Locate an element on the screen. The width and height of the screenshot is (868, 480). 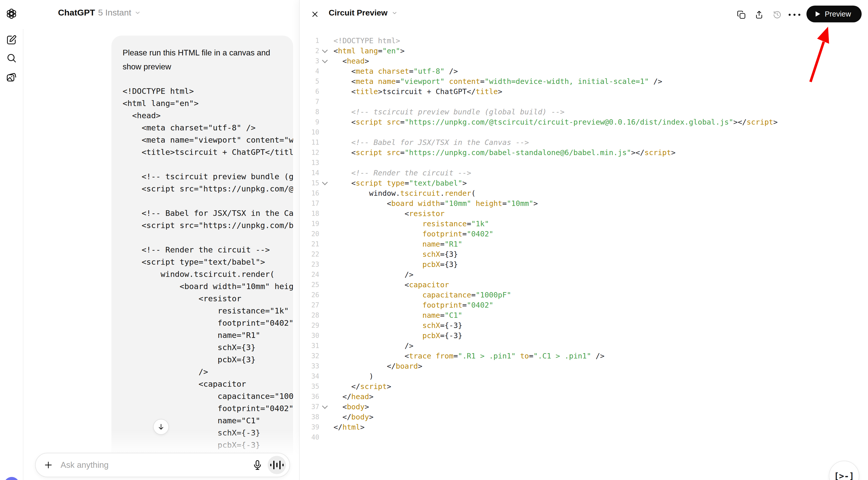
editor-line: 12 <script src="https://unpkg.com/babel-… is located at coordinates (584, 153).